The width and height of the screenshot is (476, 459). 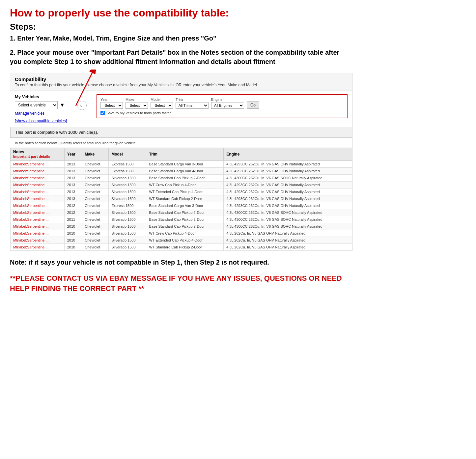 I want to click on my-vehicles-label: My Vehicles, so click(x=41, y=97).